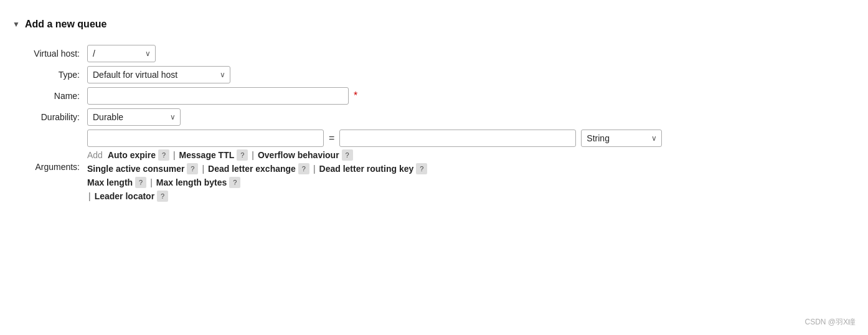 Image resolution: width=868 pixels, height=335 pixels. I want to click on type-select: Default for virtual host Classic Quorum …, so click(159, 75).